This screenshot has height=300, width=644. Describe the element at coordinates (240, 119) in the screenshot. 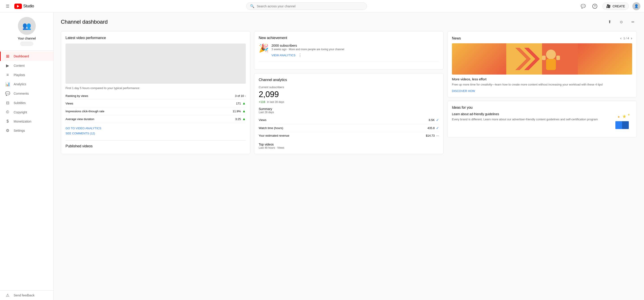

I see `perf-value: 3:25 ▲` at that location.